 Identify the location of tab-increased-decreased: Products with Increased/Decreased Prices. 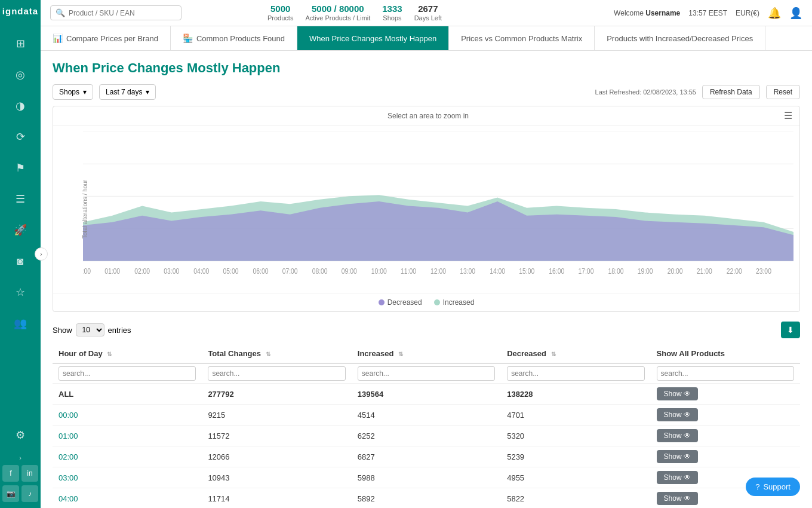
(680, 38).